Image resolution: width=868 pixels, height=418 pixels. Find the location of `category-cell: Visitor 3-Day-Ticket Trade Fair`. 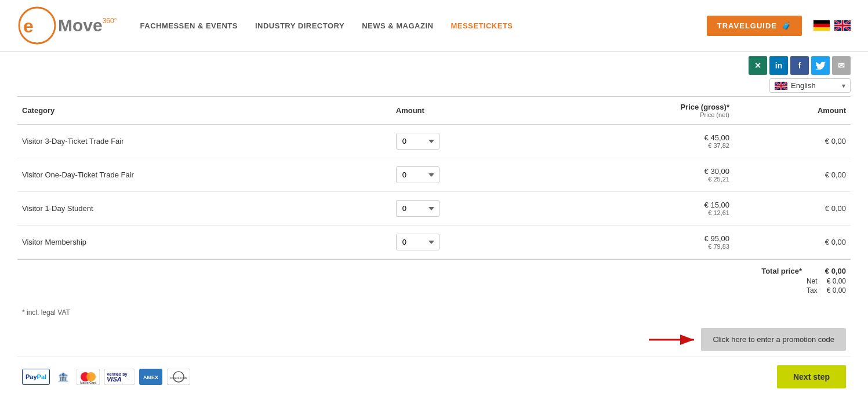

category-cell: Visitor 3-Day-Ticket Trade Fair is located at coordinates (204, 141).